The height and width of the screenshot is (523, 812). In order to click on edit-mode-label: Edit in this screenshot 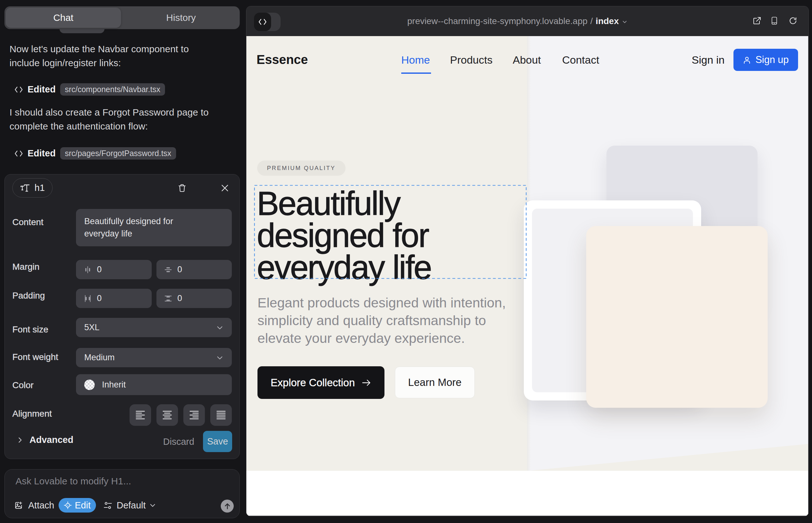, I will do `click(83, 505)`.